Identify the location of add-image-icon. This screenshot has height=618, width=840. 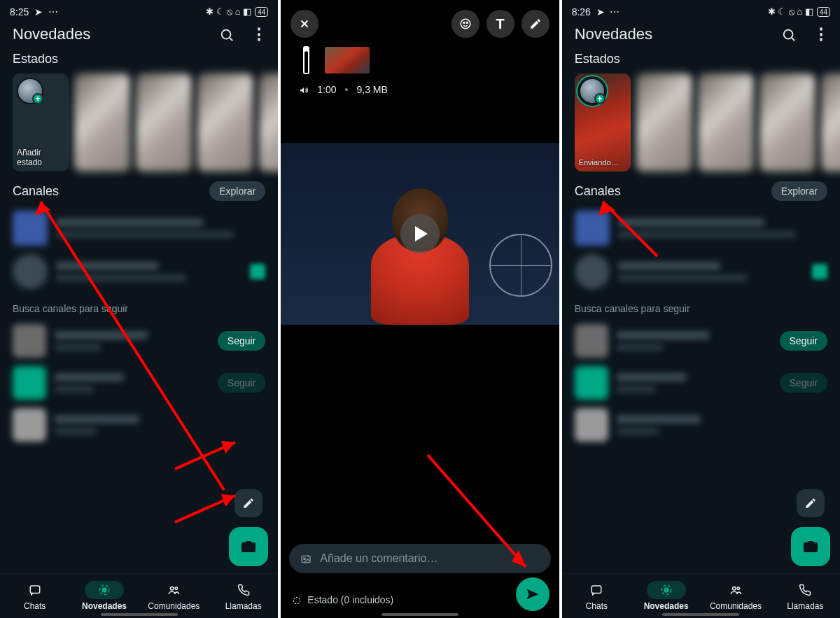
(306, 559).